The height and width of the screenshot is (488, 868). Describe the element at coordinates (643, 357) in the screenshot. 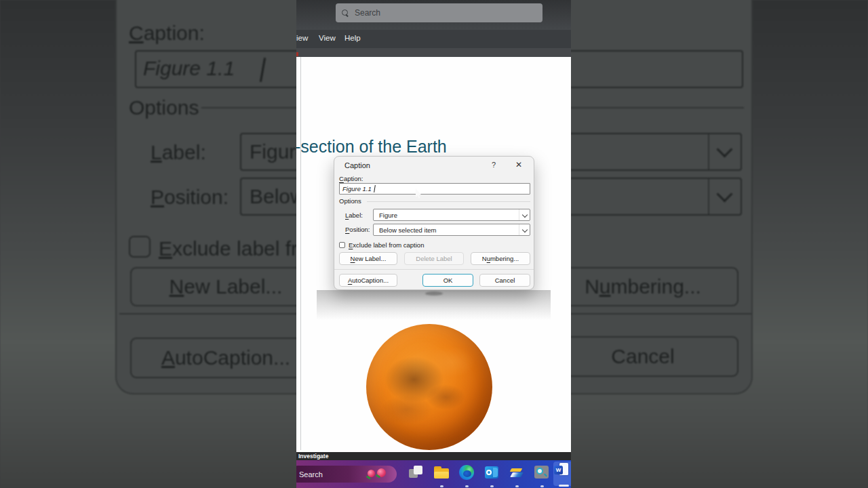

I see `bg-cancel-button: Cancel` at that location.